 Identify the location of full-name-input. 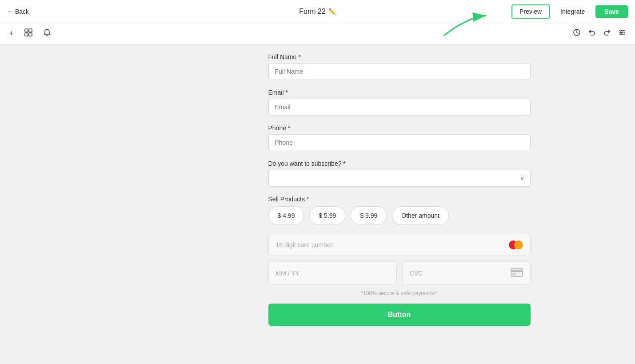
(399, 72).